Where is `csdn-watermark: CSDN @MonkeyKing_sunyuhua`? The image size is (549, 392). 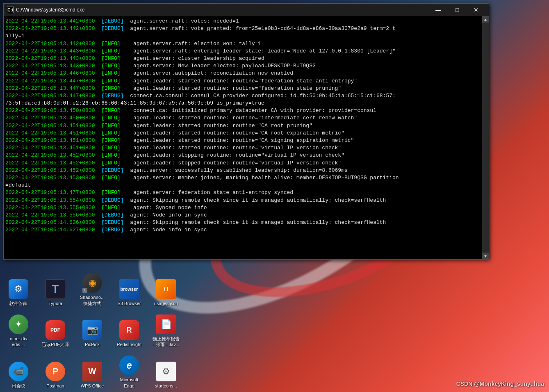 csdn-watermark: CSDN @MonkeyKing_sunyuhua is located at coordinates (500, 384).